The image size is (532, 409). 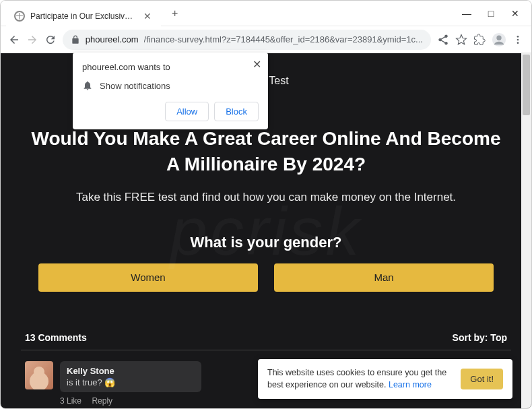 What do you see at coordinates (499, 40) in the screenshot?
I see `avatar-icon` at bounding box center [499, 40].